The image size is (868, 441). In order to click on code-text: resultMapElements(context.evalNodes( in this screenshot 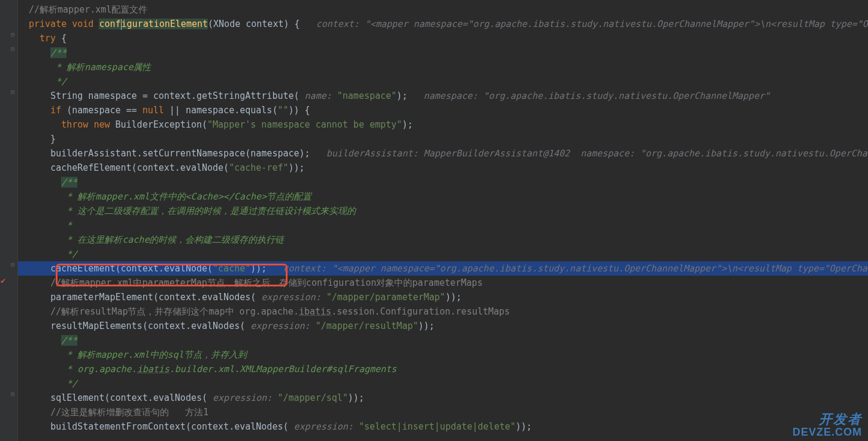, I will do `click(147, 326)`.